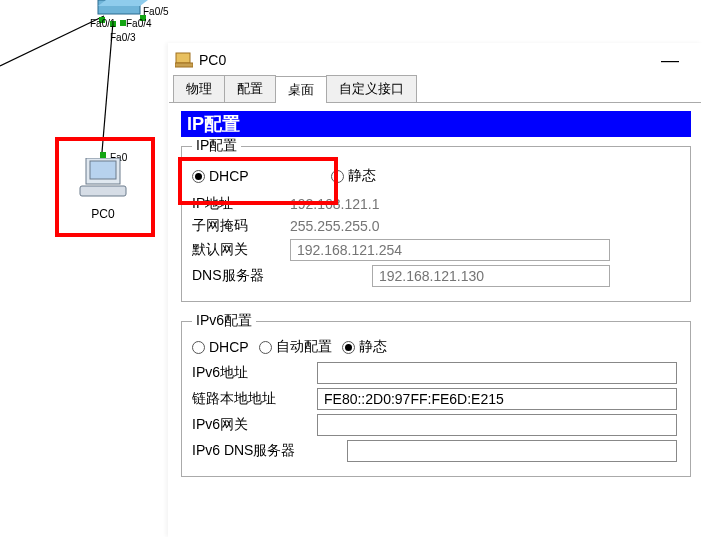 Image resolution: width=702 pixels, height=537 pixels. Describe the element at coordinates (497, 373) in the screenshot. I see `ipv6-addr-input` at that location.